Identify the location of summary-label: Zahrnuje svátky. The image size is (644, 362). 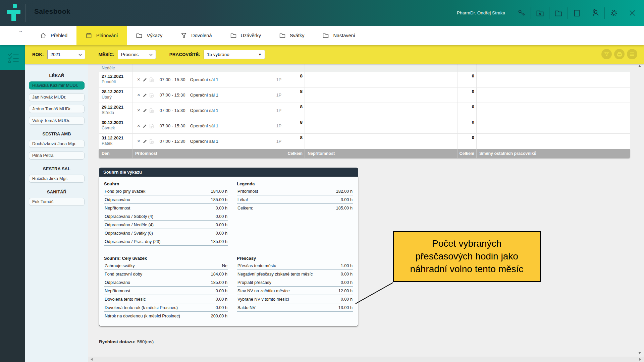
(120, 266).